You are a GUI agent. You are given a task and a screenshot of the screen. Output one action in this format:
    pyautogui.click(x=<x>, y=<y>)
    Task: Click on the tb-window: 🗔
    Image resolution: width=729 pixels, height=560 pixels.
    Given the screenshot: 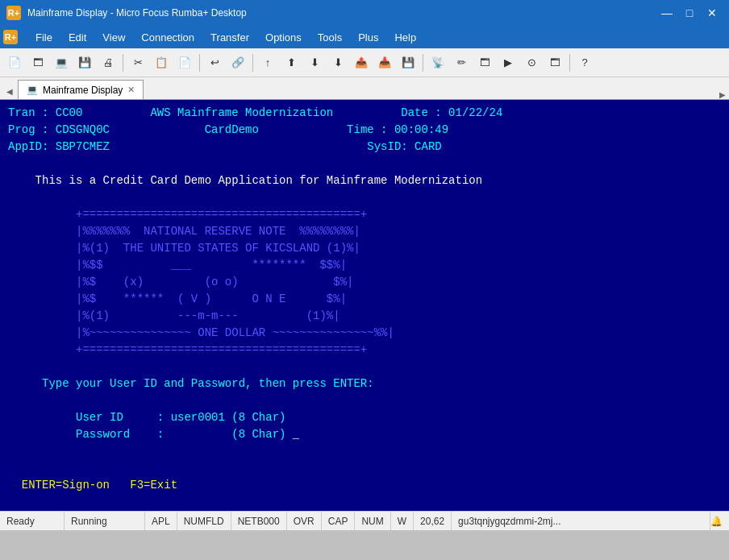 What is the action you would take?
    pyautogui.click(x=38, y=63)
    